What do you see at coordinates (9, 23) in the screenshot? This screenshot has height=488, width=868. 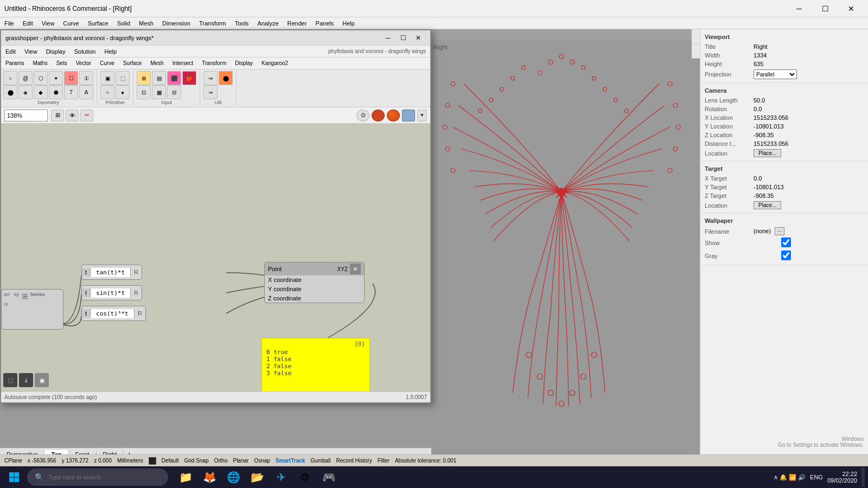 I see `menu-file: File` at bounding box center [9, 23].